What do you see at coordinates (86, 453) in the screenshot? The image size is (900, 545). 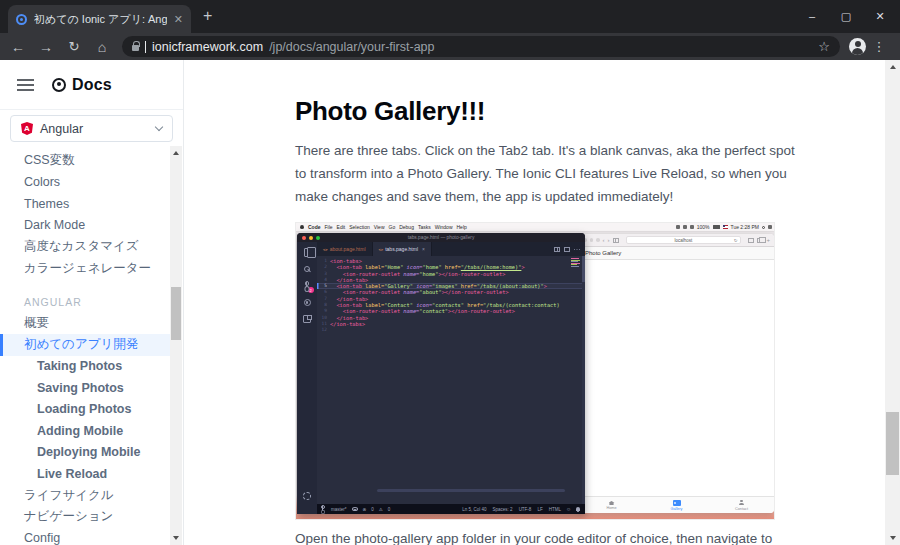 I see `sidebar-item: Deploying Mobile` at bounding box center [86, 453].